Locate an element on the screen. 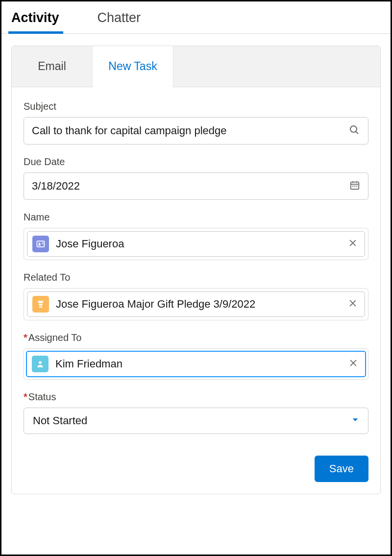 The width and height of the screenshot is (392, 556). status-label: *Status is located at coordinates (196, 397).